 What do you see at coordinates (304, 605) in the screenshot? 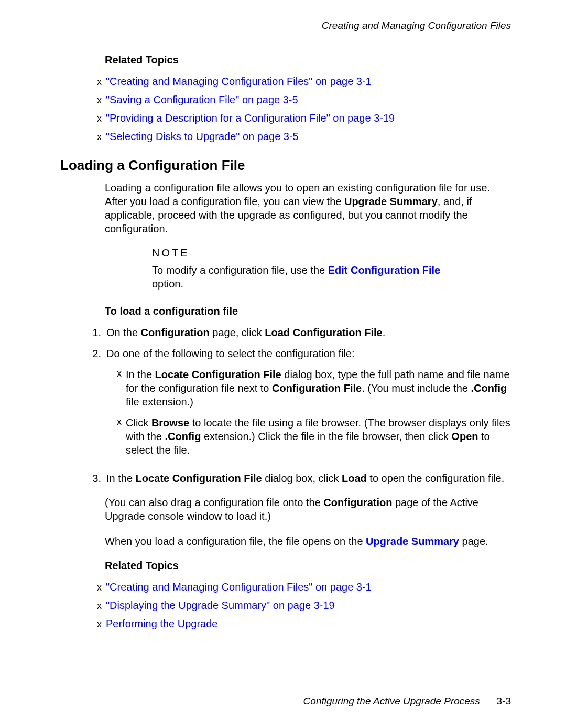
I see `list-item: x"Displaying the Upgrade Summary" on pag…` at bounding box center [304, 605].